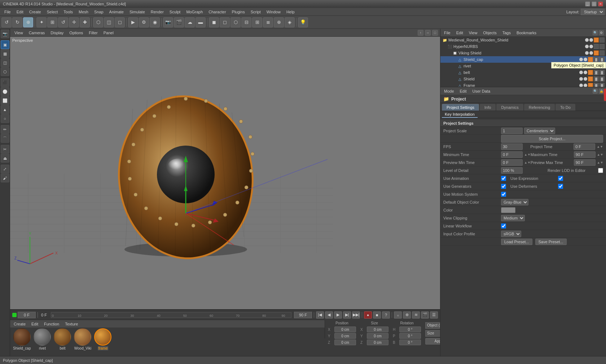 Image resolution: width=606 pixels, height=364 pixels. Describe the element at coordinates (591, 46) in the screenshot. I see `tree-render-dot2` at that location.